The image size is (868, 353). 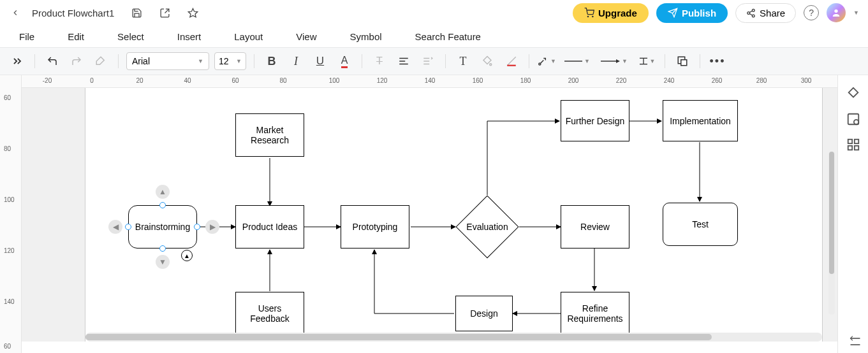 I want to click on menu-select: Select, so click(x=131, y=37).